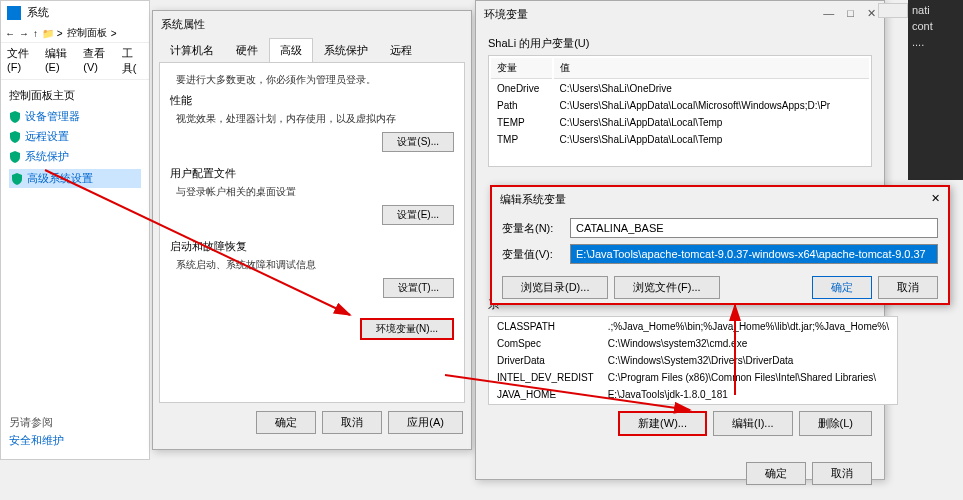 This screenshot has width=963, height=500. What do you see at coordinates (533, 200) in the screenshot?
I see `dialog-title: 编辑系统变量` at bounding box center [533, 200].